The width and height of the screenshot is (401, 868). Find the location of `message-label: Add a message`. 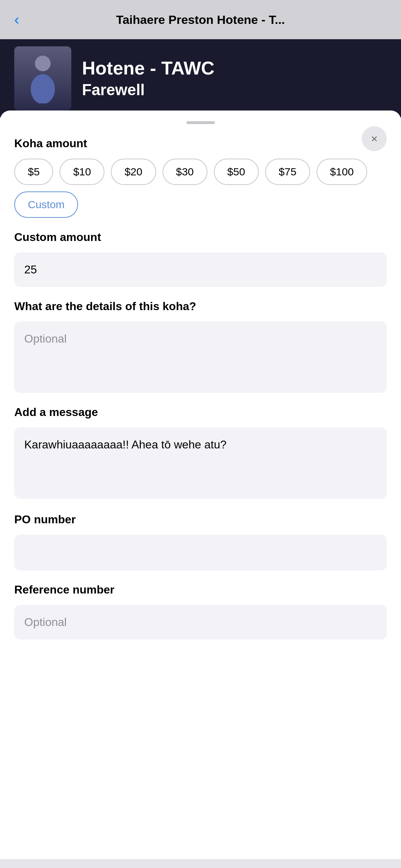

message-label: Add a message is located at coordinates (200, 412).